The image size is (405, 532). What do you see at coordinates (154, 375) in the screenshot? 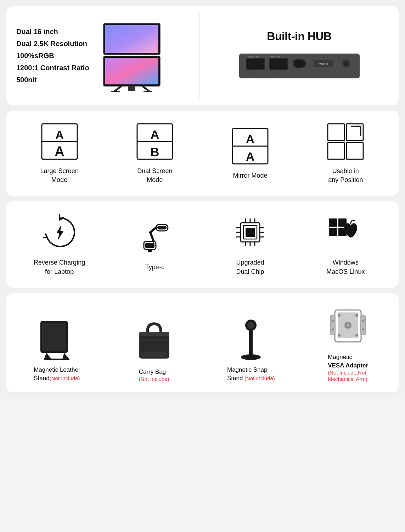
I see `carry-bag-label: Carry Bag (Not Include)` at bounding box center [154, 375].